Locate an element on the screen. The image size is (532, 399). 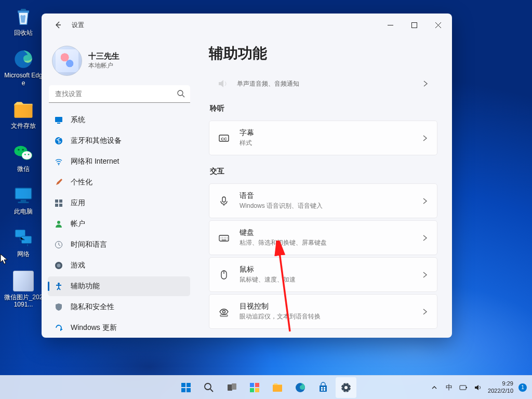
user-profile: 十三先生 本地帐户 is located at coordinates (119, 62).